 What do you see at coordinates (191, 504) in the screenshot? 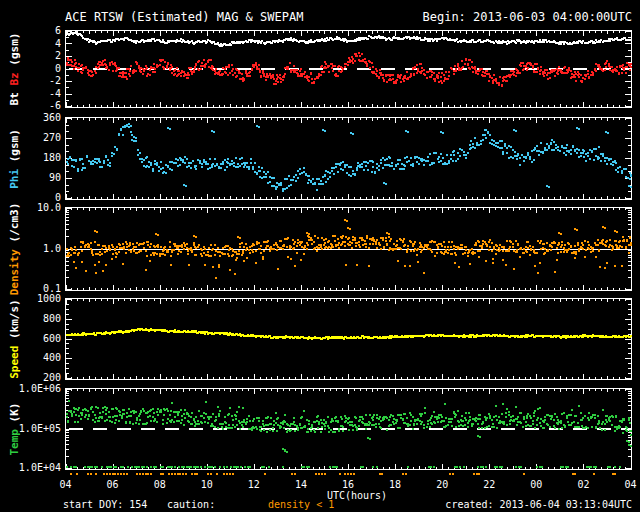
I see `caution-label: caution:` at bounding box center [191, 504].